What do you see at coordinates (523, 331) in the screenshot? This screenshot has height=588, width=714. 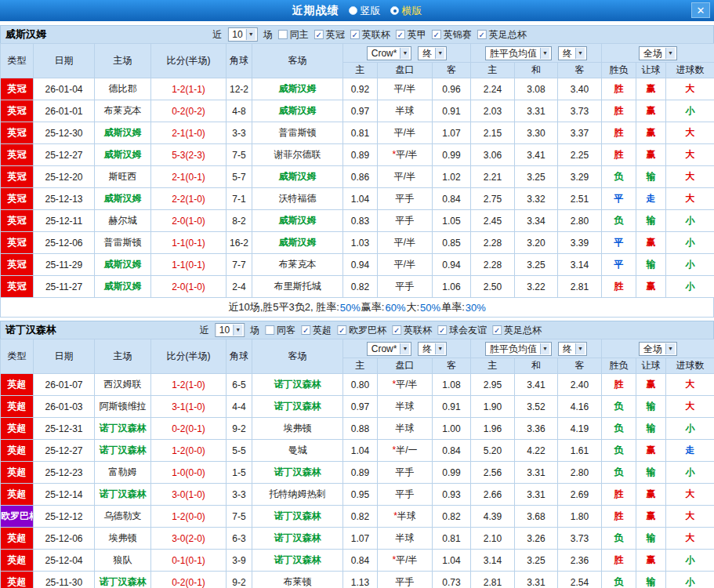 I see `league-label: 英足总杯` at bounding box center [523, 331].